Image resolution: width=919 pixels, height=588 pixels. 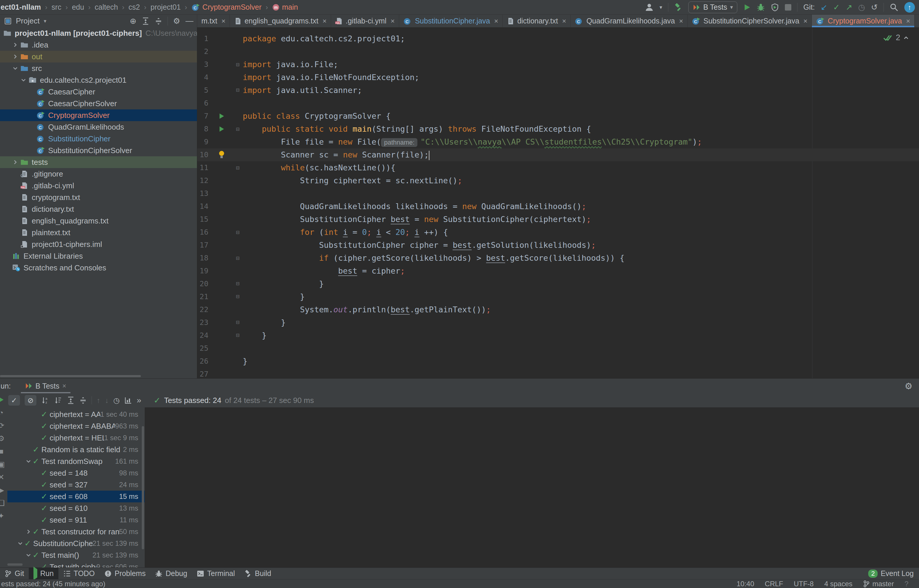 What do you see at coordinates (76, 415) in the screenshot?
I see `test-tree-row: ✓ciphertext = AAAAA, key = 1 sec 40 ms` at bounding box center [76, 415].